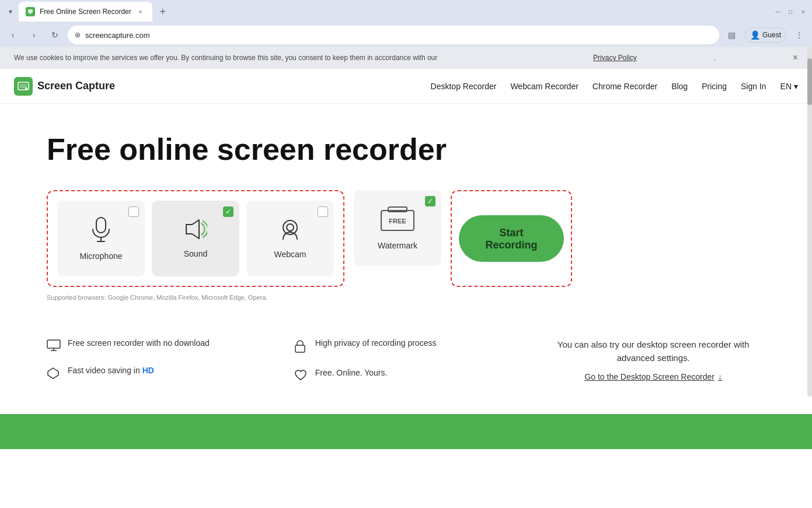 The width and height of the screenshot is (812, 508). I want to click on maximize-button: □, so click(790, 12).